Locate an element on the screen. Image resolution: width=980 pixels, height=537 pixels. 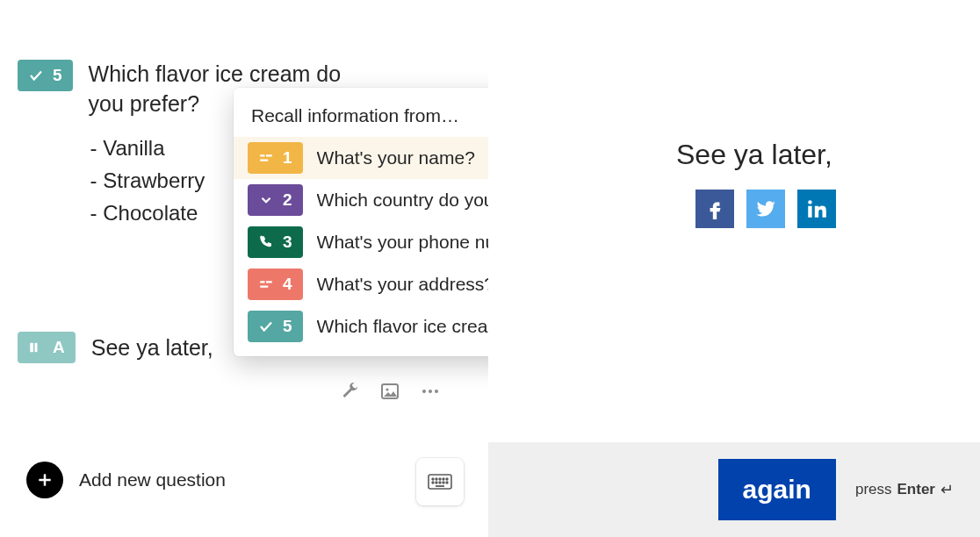
twitter-icon is located at coordinates (766, 209).